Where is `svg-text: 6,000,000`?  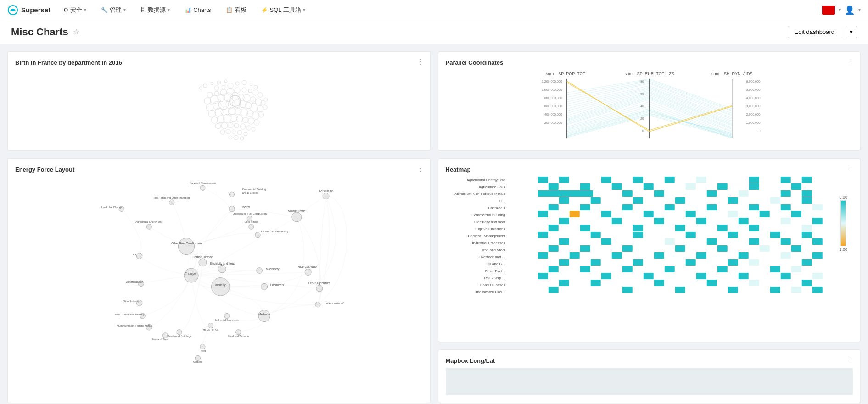
svg-text: 6,000,000 is located at coordinates (753, 82).